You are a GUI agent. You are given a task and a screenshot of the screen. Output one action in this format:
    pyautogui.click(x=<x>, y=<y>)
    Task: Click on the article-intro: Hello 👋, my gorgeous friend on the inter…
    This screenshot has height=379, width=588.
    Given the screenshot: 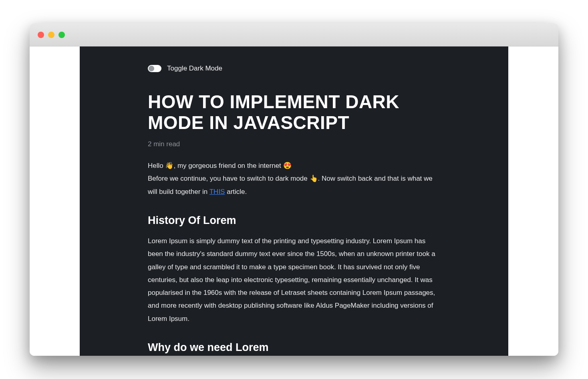 What is the action you would take?
    pyautogui.click(x=294, y=179)
    